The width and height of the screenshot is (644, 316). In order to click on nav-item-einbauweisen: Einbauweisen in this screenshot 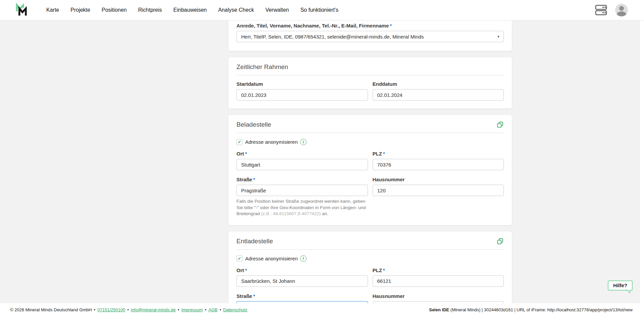, I will do `click(190, 10)`.